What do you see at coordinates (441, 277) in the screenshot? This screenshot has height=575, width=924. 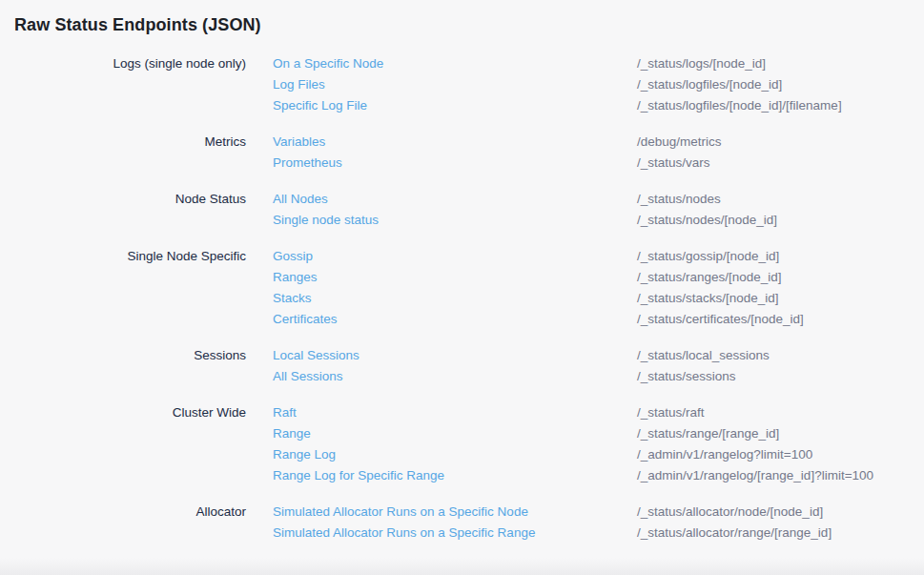 I see `endpoint-link-cell: Ranges` at bounding box center [441, 277].